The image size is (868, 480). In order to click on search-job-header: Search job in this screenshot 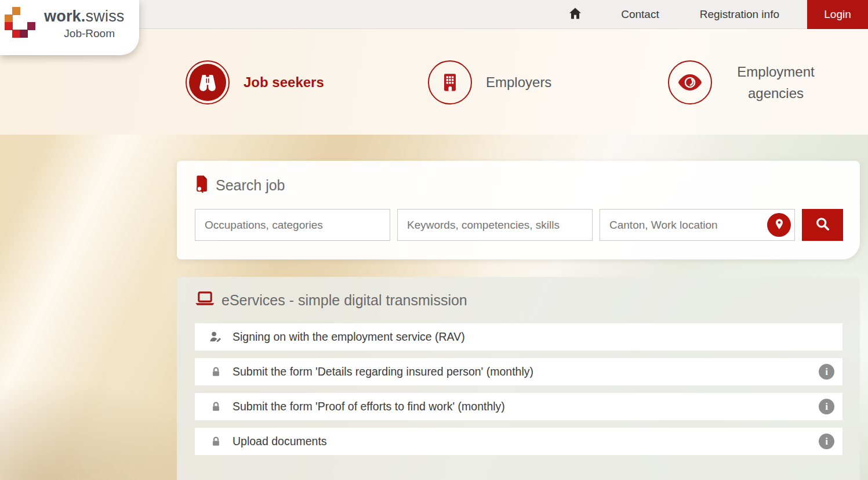, I will do `click(240, 185)`.